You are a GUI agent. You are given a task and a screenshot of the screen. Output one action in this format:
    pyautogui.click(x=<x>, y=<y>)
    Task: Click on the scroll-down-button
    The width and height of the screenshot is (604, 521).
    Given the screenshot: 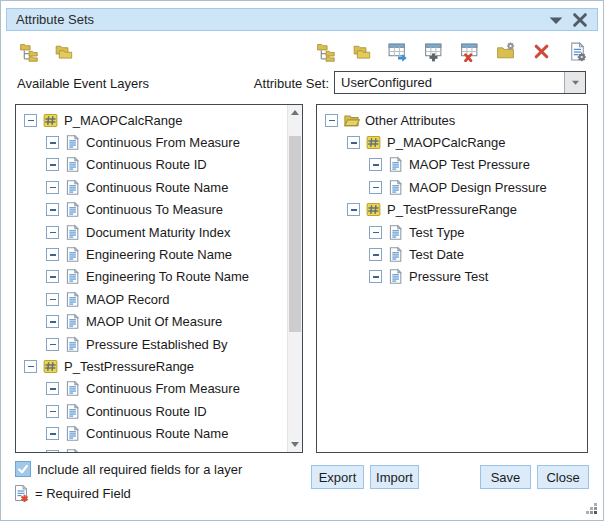 What is the action you would take?
    pyautogui.click(x=295, y=444)
    